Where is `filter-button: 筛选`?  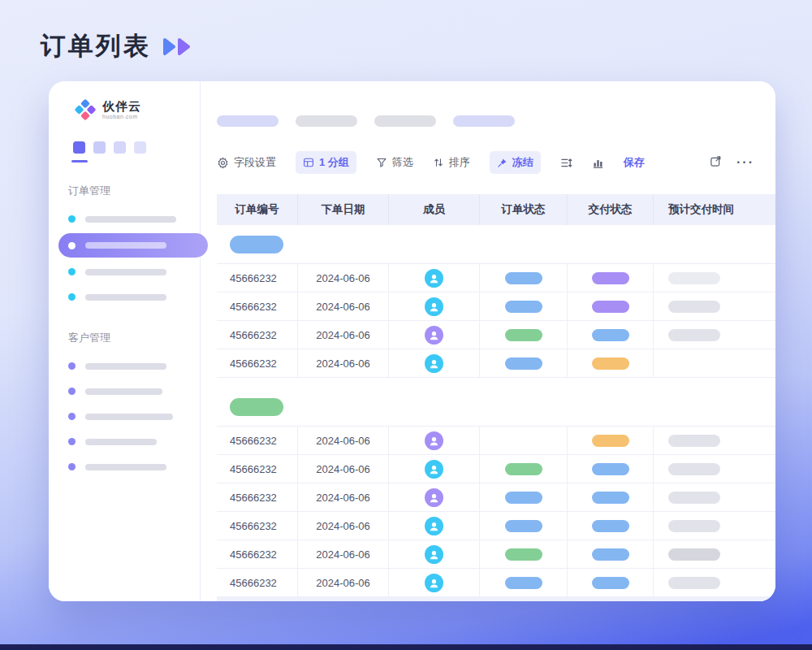 filter-button: 筛选 is located at coordinates (395, 162).